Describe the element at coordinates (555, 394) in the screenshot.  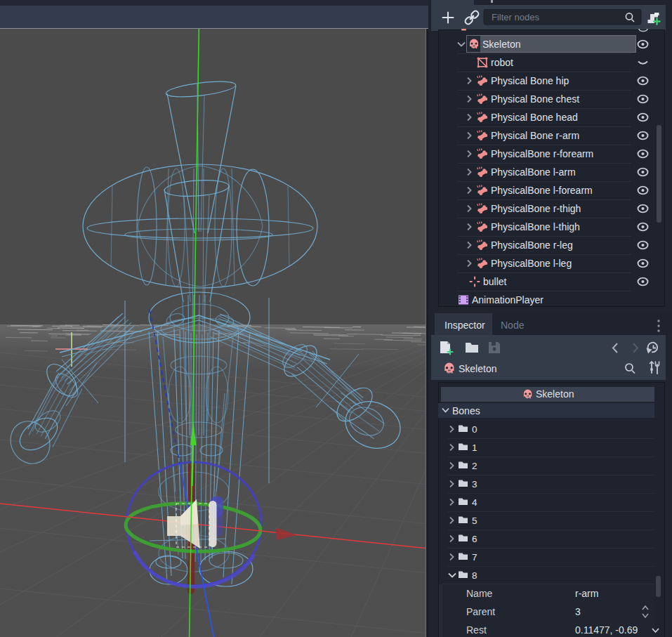
I see `svg-text: Skeleton` at that location.